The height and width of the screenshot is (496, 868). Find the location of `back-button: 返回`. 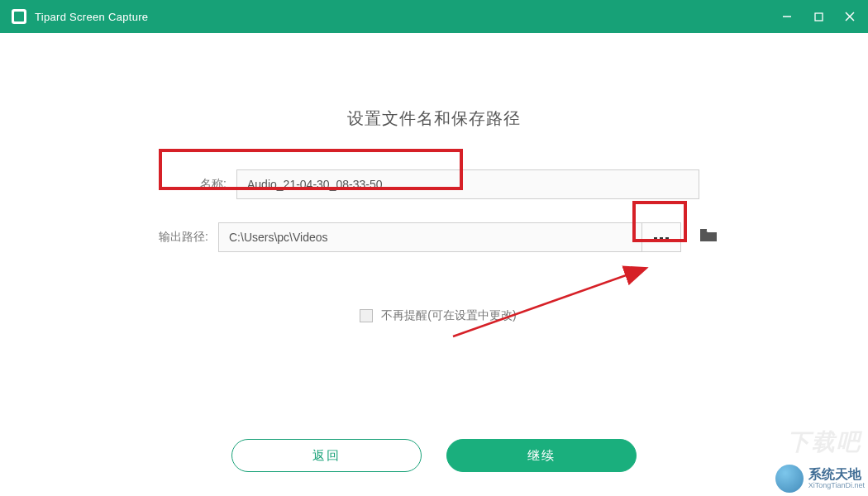

back-button: 返回 is located at coordinates (327, 455).